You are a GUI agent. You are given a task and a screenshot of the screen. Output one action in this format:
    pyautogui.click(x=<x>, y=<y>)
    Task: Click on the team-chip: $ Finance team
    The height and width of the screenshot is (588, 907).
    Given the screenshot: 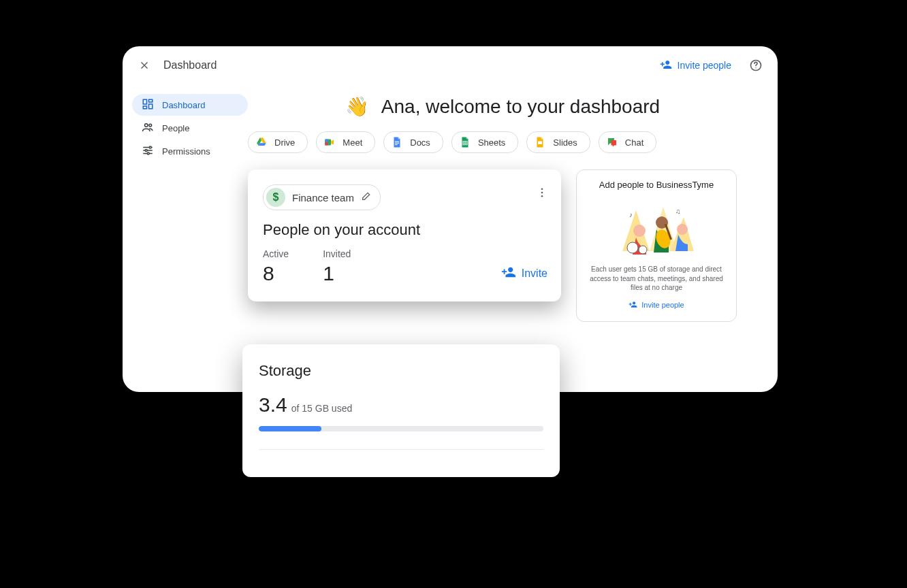 What is the action you would take?
    pyautogui.click(x=321, y=197)
    